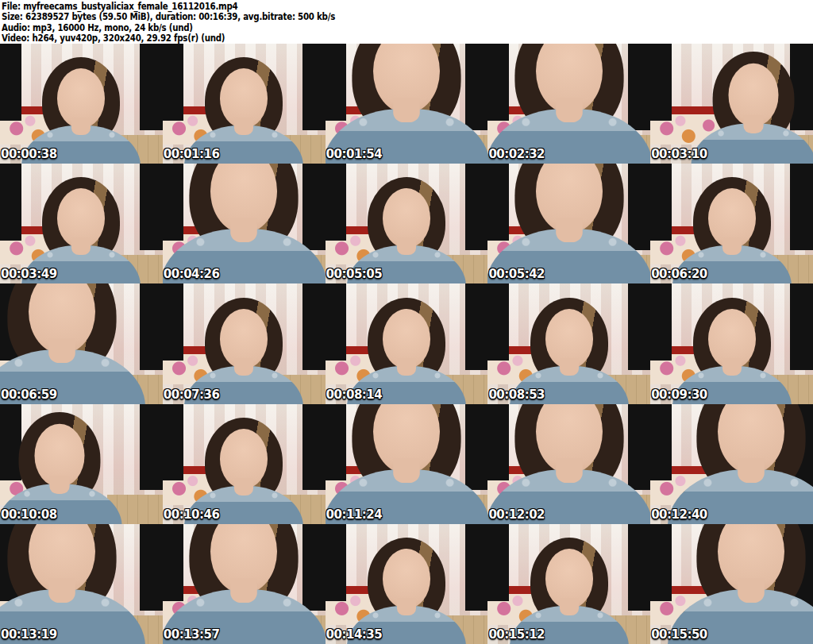 This screenshot has height=644, width=813. What do you see at coordinates (81, 224) in the screenshot?
I see `video-thumbnail: 00:03:49` at bounding box center [81, 224].